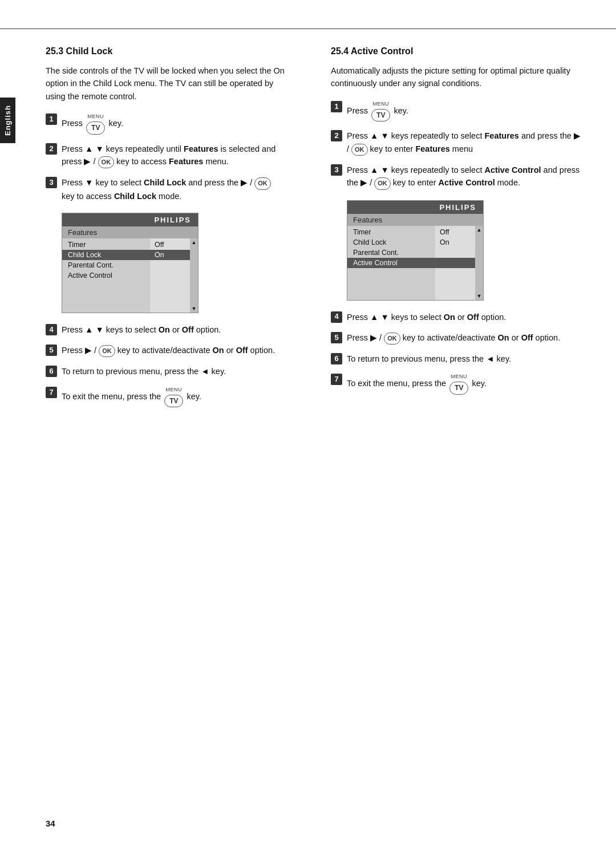 The width and height of the screenshot is (616, 851). Describe the element at coordinates (106, 245) in the screenshot. I see `left-menu-item-timer: Timer` at that location.